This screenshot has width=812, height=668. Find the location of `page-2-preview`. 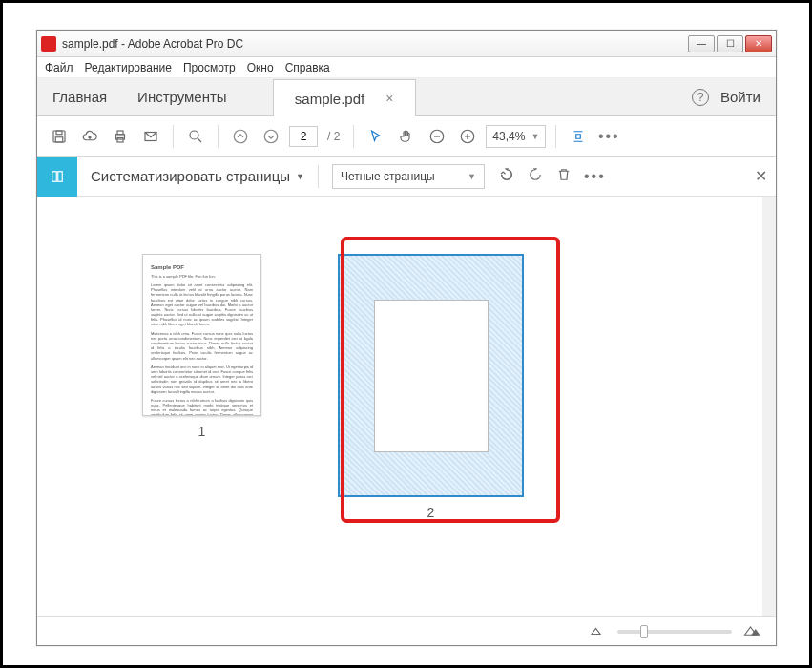

page-2-preview is located at coordinates (431, 376).